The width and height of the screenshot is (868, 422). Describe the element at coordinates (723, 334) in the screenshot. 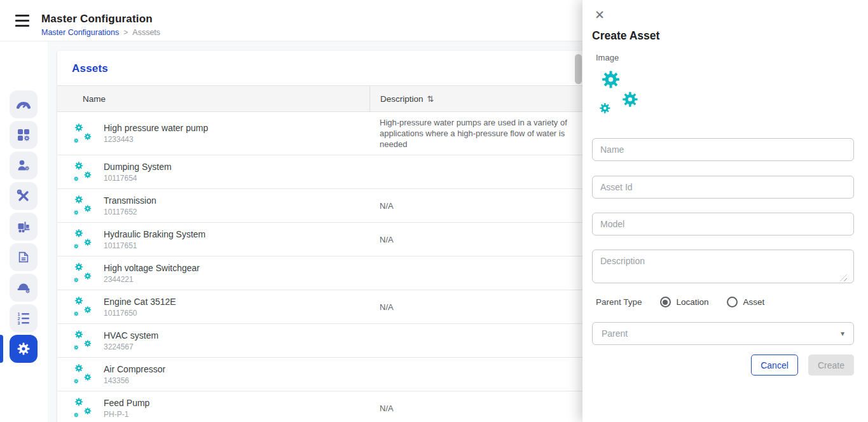

I see `parent-select: Parent ▾` at that location.